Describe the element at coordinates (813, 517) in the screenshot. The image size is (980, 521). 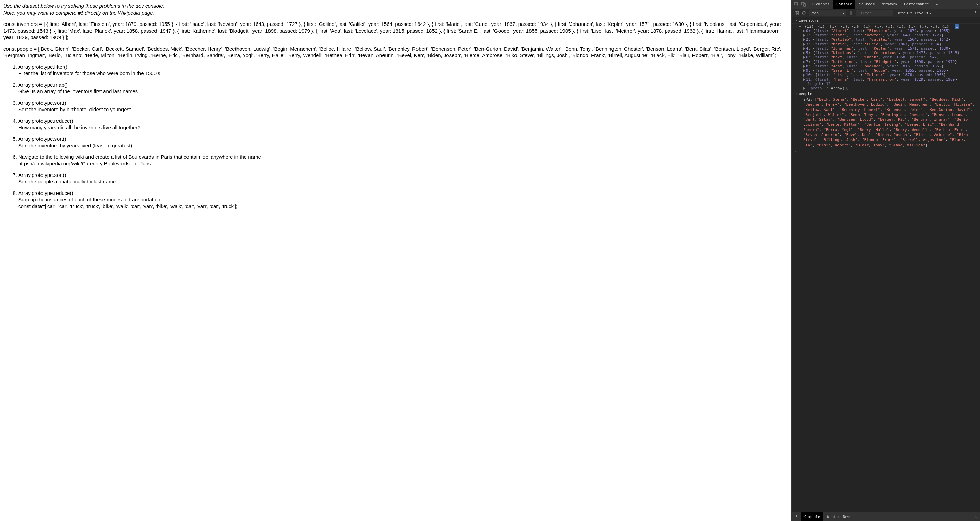
I see `drawer-tab-console: Console` at that location.